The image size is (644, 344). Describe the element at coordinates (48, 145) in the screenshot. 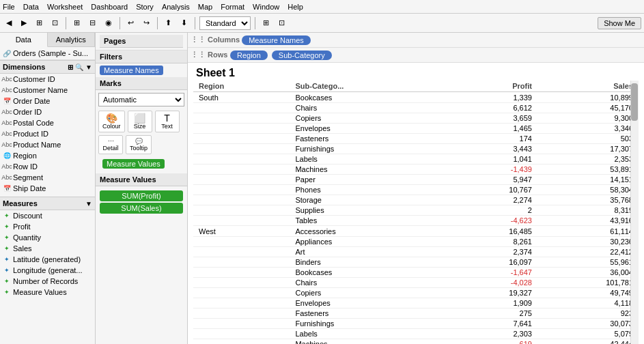

I see `field-product-name: AbcProduct Name` at that location.